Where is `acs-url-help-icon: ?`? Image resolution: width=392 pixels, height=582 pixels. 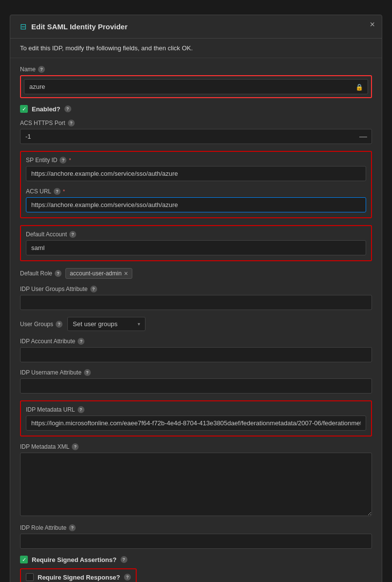
acs-url-help-icon: ? is located at coordinates (57, 191).